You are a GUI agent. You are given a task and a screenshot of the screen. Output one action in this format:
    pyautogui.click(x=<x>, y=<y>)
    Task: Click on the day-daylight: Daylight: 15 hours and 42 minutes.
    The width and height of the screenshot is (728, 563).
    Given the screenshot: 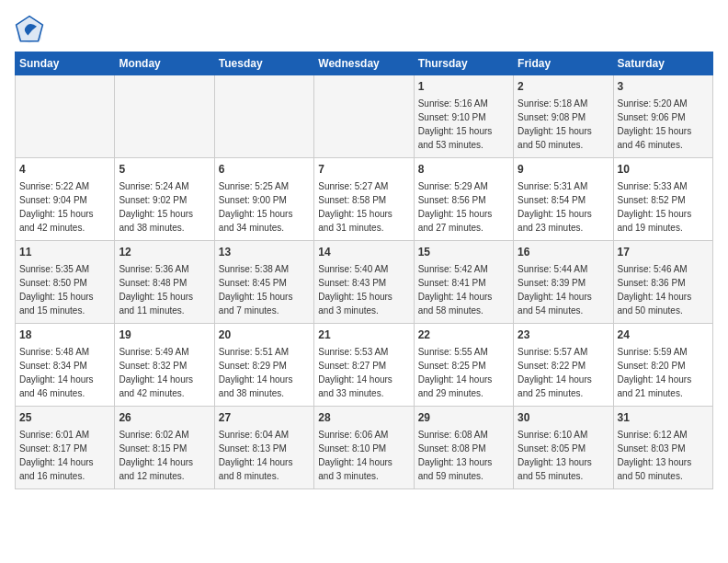 What is the action you would take?
    pyautogui.click(x=57, y=221)
    